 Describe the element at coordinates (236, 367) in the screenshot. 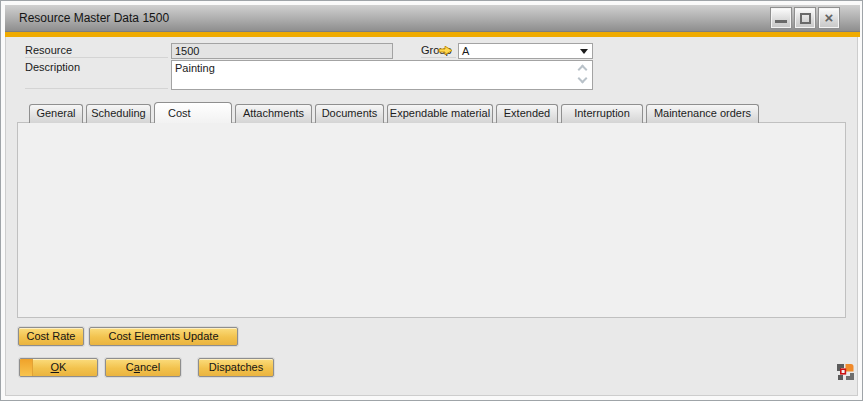

I see `dispatches-label: Dispatches` at that location.